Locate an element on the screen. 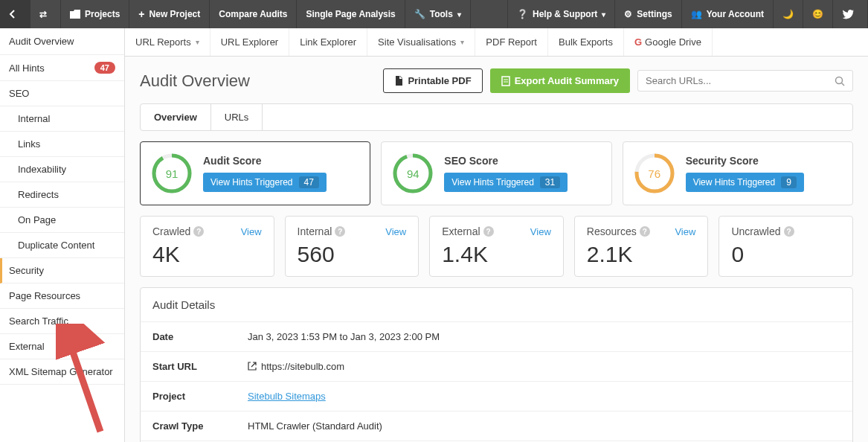 The image size is (868, 442). score-card-security-score: 76 Security Score View Hints Triggered9 is located at coordinates (738, 173).